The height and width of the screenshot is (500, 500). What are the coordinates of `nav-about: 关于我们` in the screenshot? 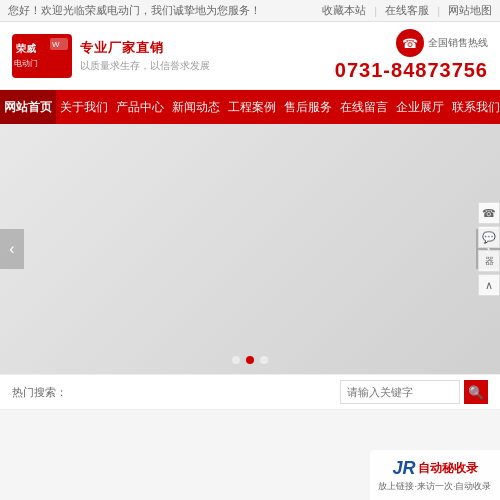 It's located at (84, 107).